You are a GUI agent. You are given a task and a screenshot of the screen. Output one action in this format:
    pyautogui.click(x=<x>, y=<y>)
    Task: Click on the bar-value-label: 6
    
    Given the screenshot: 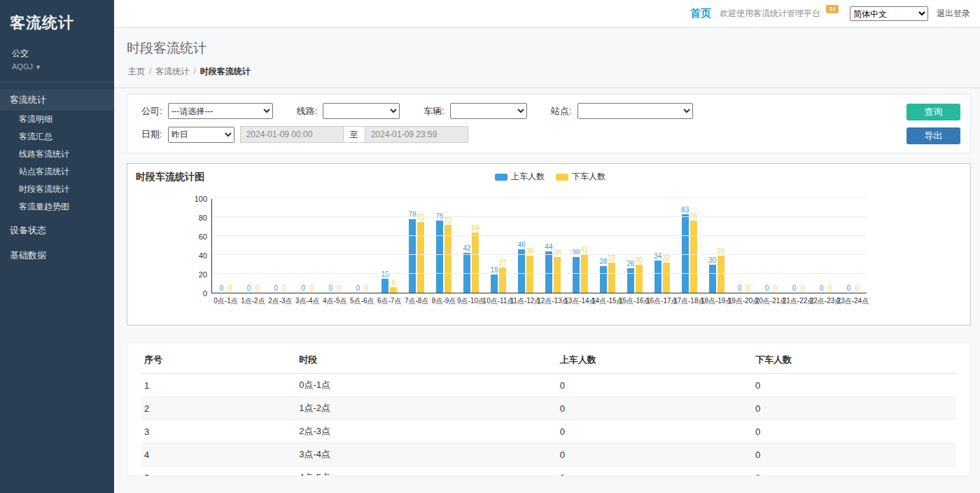 What is the action you would take?
    pyautogui.click(x=393, y=283)
    